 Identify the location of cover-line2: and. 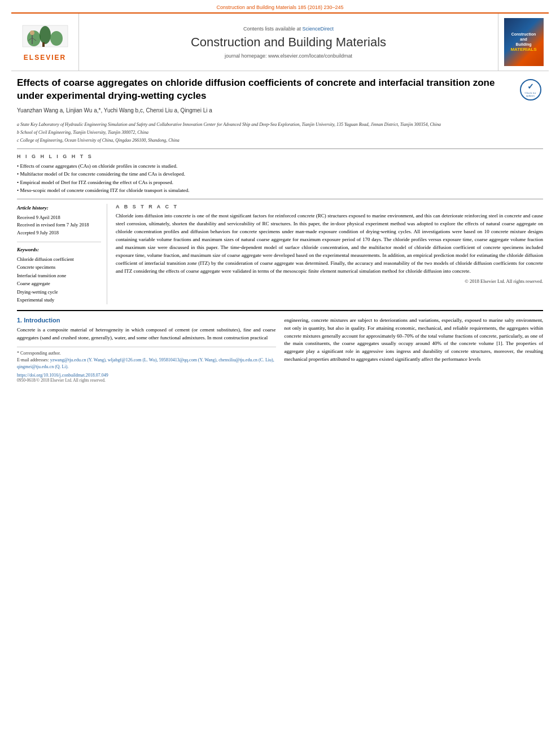
(523, 40).